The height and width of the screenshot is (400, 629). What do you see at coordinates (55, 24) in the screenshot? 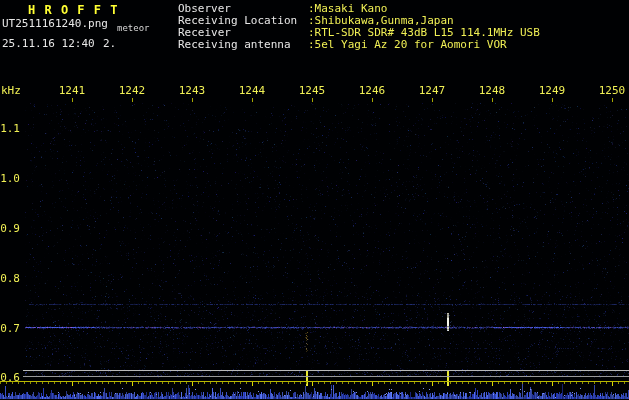
I see `output-filename: UT2511161240.png` at bounding box center [55, 24].